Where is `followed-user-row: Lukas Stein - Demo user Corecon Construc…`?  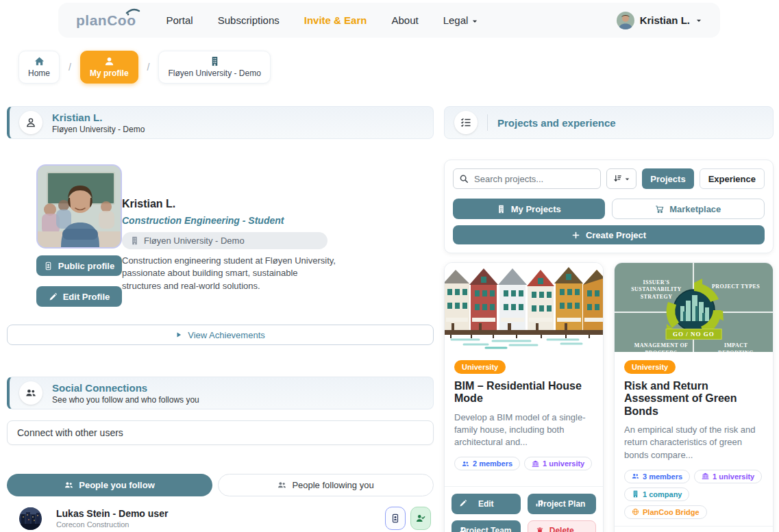 followed-user-row: Lukas Stein - Demo user Corecon Construc… is located at coordinates (221, 518).